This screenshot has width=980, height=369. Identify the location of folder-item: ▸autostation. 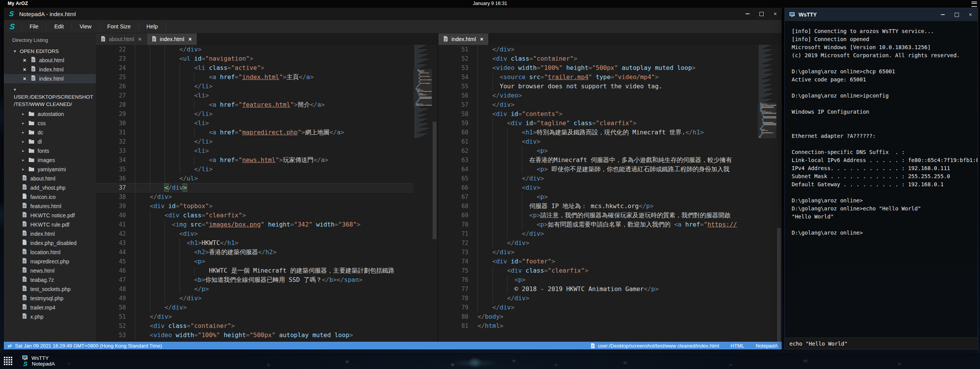
(50, 114).